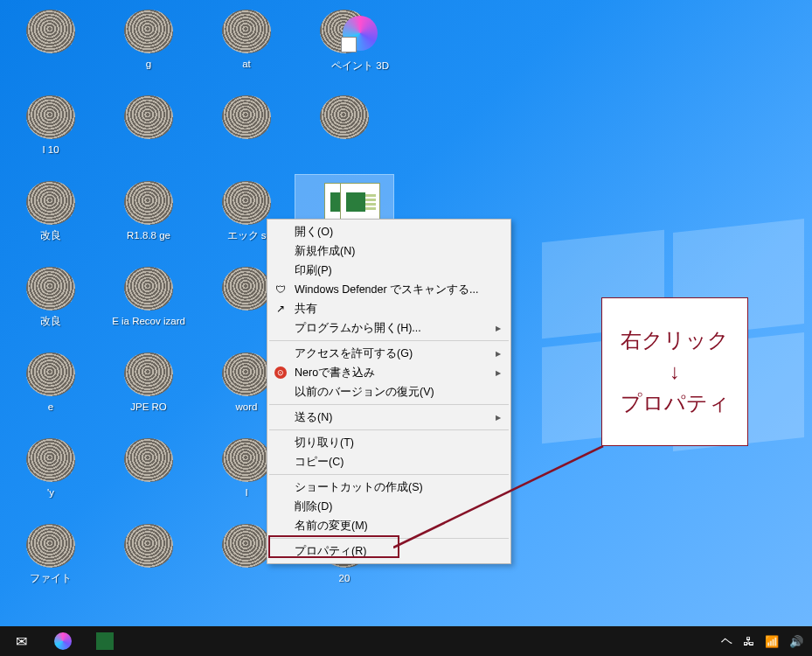 This screenshot has height=656, width=812. What do you see at coordinates (281, 373) in the screenshot?
I see `nero-icon: ⊙` at bounding box center [281, 373].